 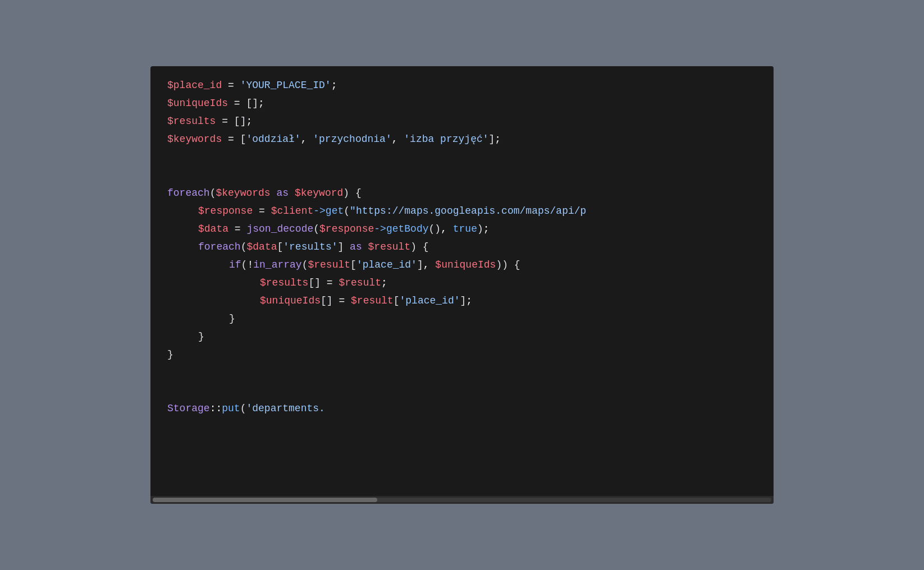 I want to click on token-string: "https://maps.googleapis.com/maps/api/p, so click(x=468, y=211).